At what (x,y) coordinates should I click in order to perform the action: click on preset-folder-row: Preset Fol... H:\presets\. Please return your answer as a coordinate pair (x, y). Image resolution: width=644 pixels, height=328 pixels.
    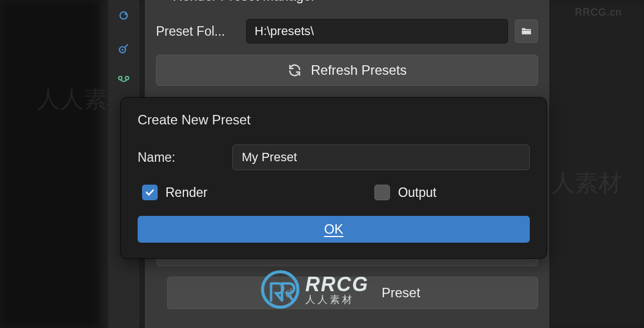
    Looking at the image, I should click on (347, 31).